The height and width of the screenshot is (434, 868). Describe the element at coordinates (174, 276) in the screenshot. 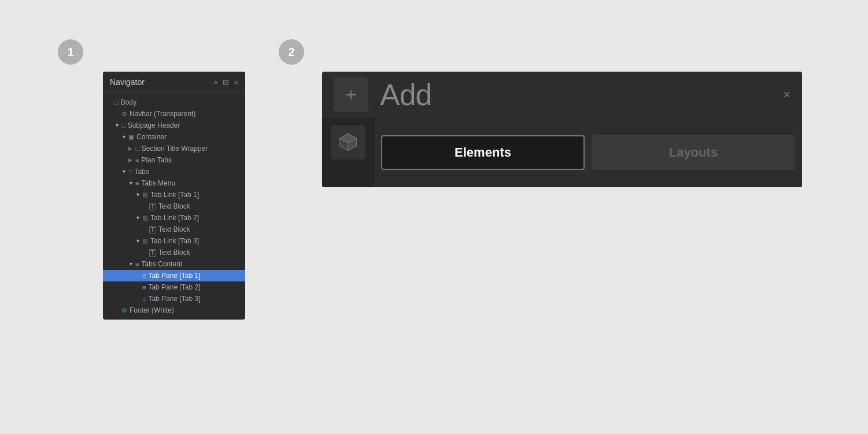

I see `tree-item-tab-pane-1: ≡ Tab Pane [Tab 1]` at that location.